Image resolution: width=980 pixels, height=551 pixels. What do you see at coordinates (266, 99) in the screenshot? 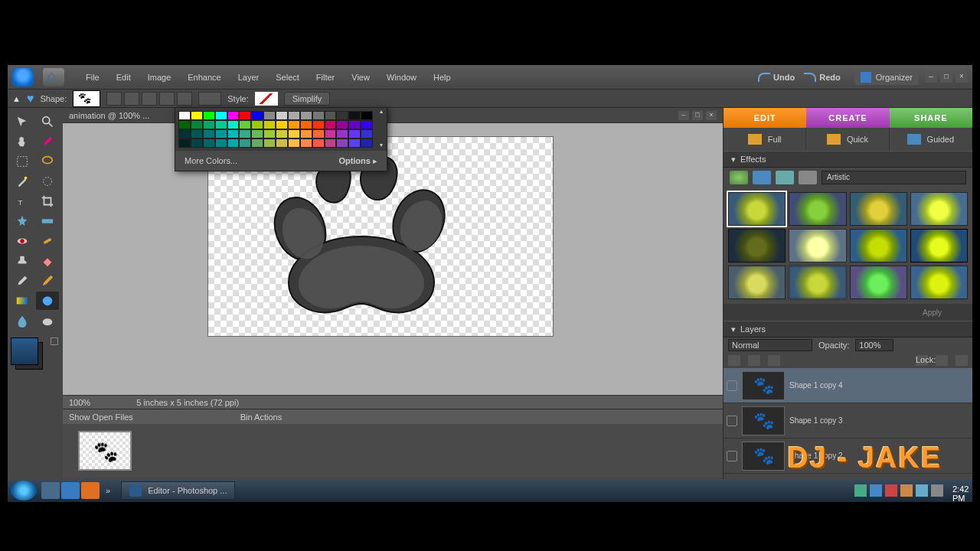
I see `style-picker` at bounding box center [266, 99].